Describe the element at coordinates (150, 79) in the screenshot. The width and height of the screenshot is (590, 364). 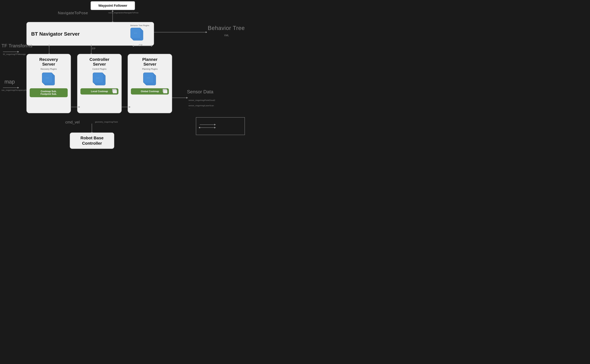
I see `planner-plugins-icon: ···` at that location.